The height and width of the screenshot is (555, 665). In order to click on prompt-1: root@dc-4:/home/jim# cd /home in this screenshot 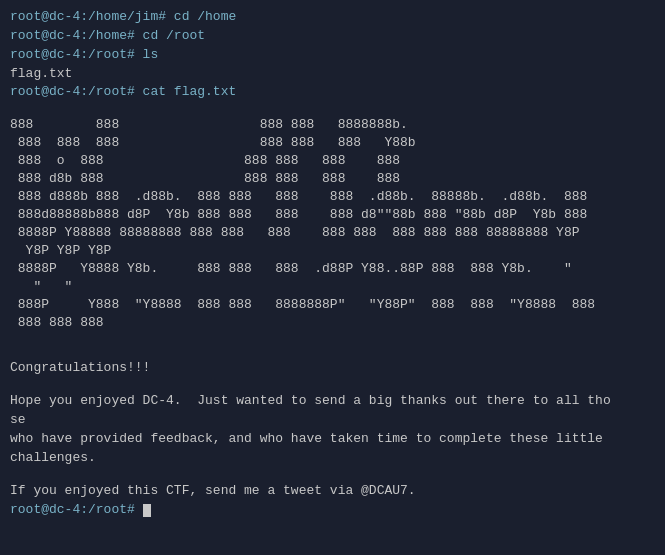, I will do `click(123, 16)`.